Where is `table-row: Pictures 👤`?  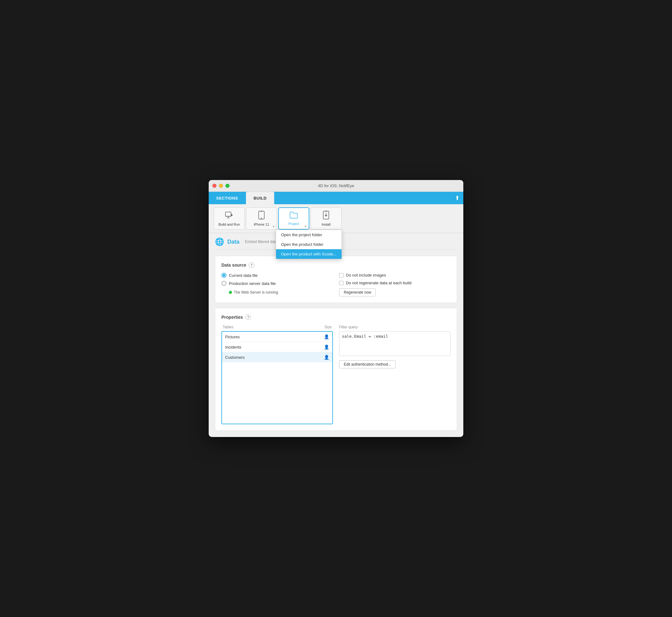 table-row: Pictures 👤 is located at coordinates (277, 337).